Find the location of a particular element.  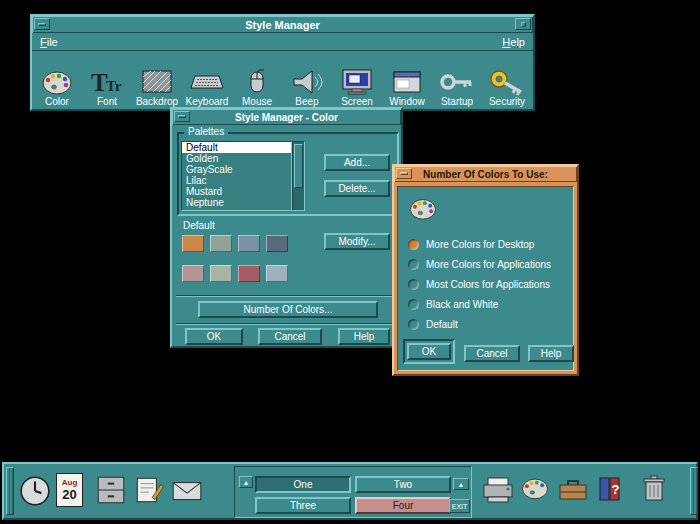

radio-label: More Colors for Applications is located at coordinates (488, 264).